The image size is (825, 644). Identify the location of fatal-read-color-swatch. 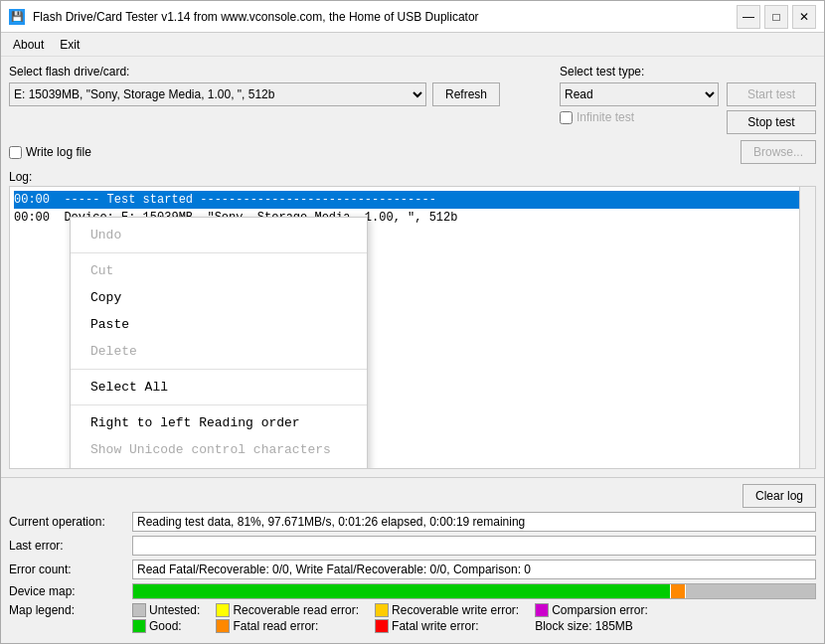
(223, 626).